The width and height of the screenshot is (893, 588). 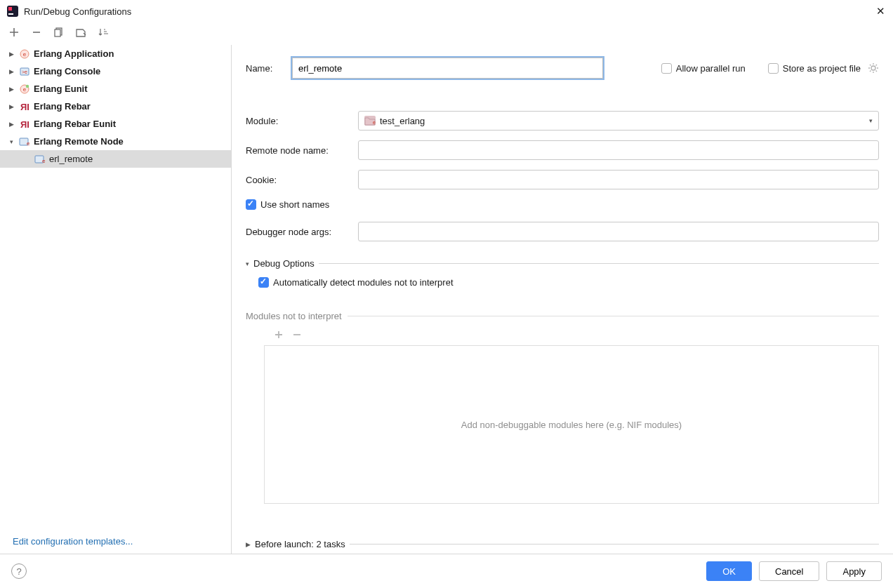 I want to click on name-label: Name:, so click(x=267, y=69).